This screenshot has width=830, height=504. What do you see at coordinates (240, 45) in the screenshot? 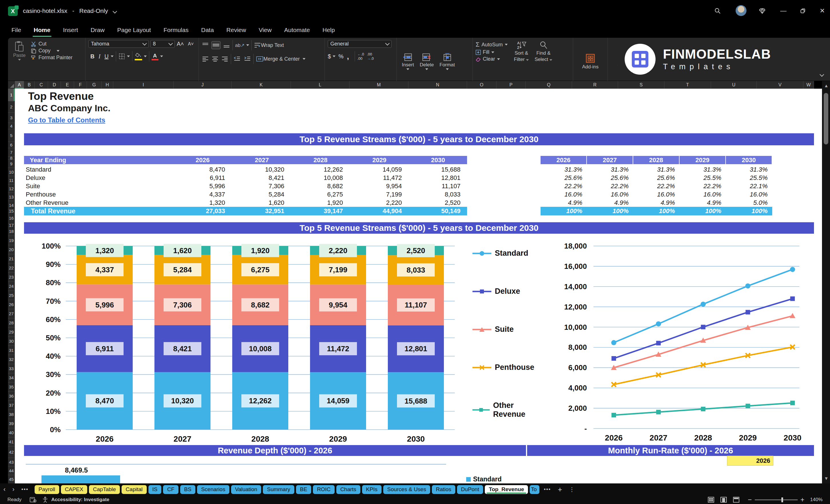
I see `orientation-button: ab↗` at bounding box center [240, 45].